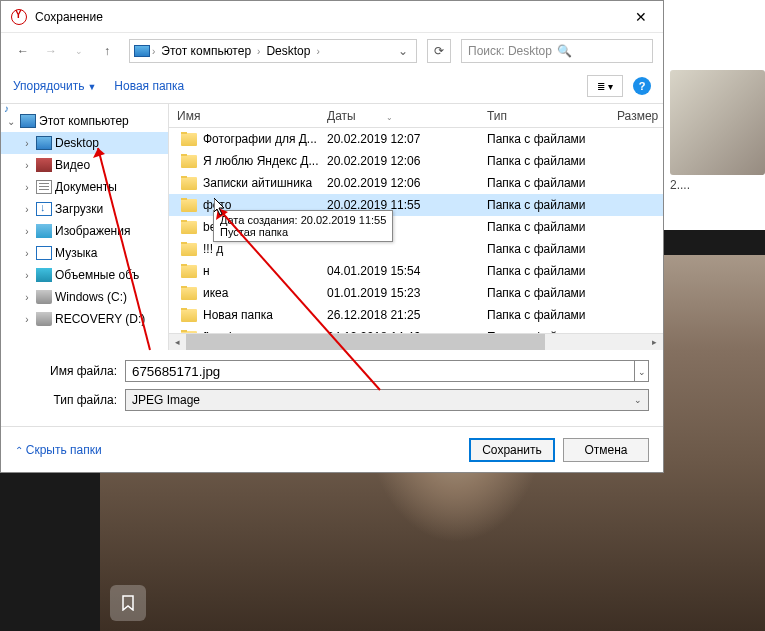 This screenshot has width=765, height=631. Describe the element at coordinates (72, 165) in the screenshot. I see `tree-label: Видео` at that location.